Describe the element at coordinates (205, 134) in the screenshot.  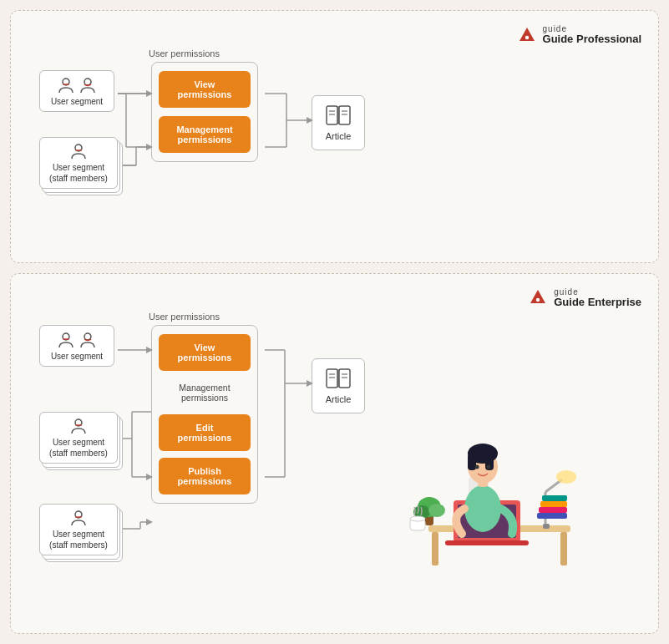
I see `pro-mgmt-perm-btn: Managementpermissions` at that location.